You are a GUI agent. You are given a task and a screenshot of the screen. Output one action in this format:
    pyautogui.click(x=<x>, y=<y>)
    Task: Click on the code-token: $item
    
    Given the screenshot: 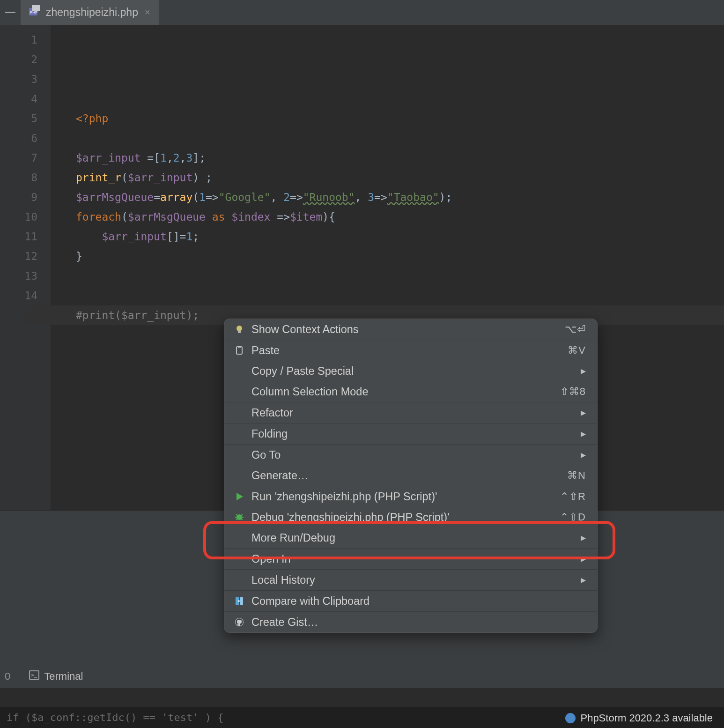 What is the action you would take?
    pyautogui.click(x=306, y=217)
    